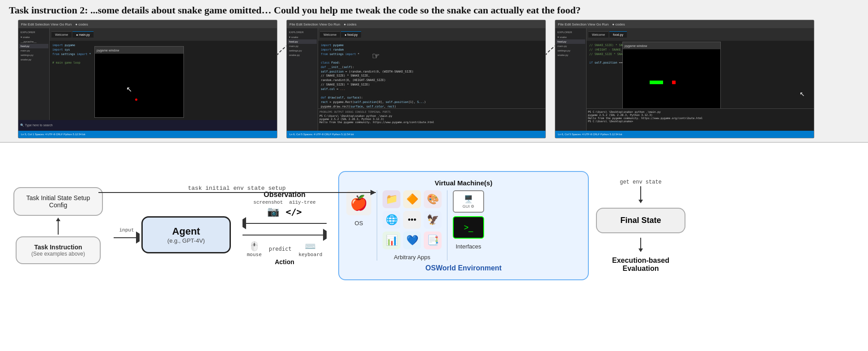 The height and width of the screenshot is (351, 868). Describe the element at coordinates (163, 34) in the screenshot. I see `vscode-tabs-1: Welcome ● main.py` at that location.